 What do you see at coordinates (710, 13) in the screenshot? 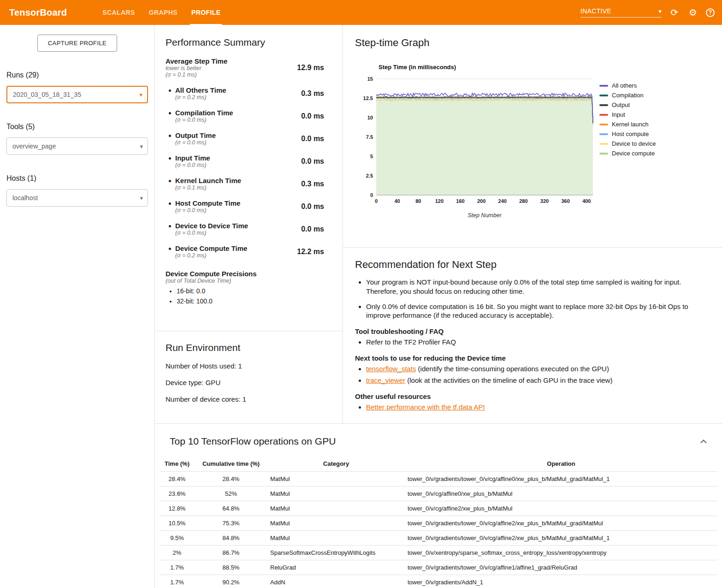
I see `help-icon: ?` at bounding box center [710, 13].